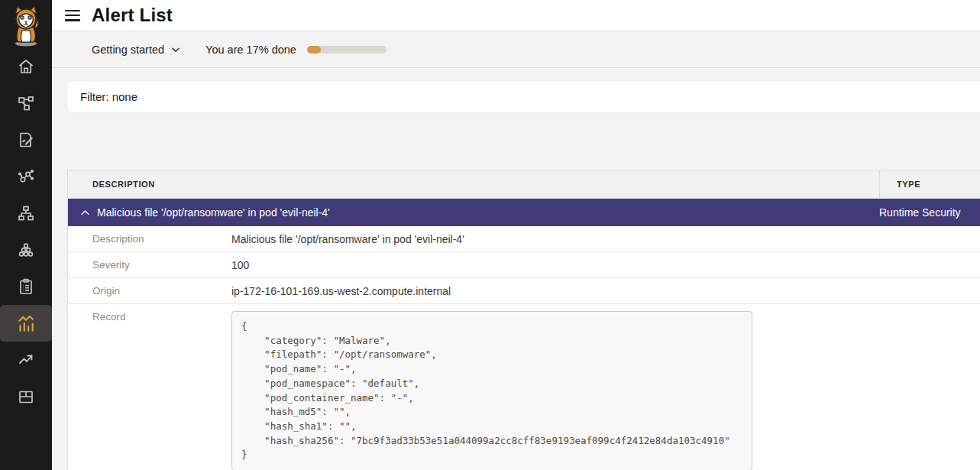 The height and width of the screenshot is (470, 980). What do you see at coordinates (150, 264) in the screenshot?
I see `detail-label: Severity` at bounding box center [150, 264].